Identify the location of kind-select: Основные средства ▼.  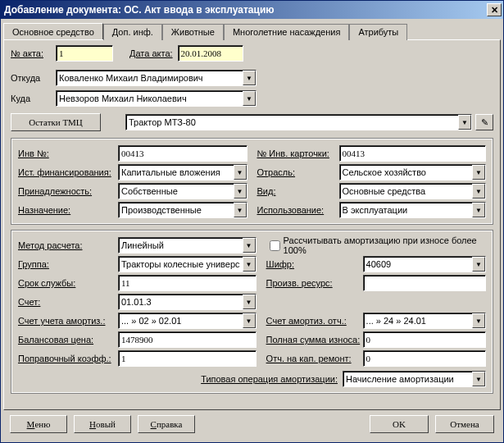
(413, 191).